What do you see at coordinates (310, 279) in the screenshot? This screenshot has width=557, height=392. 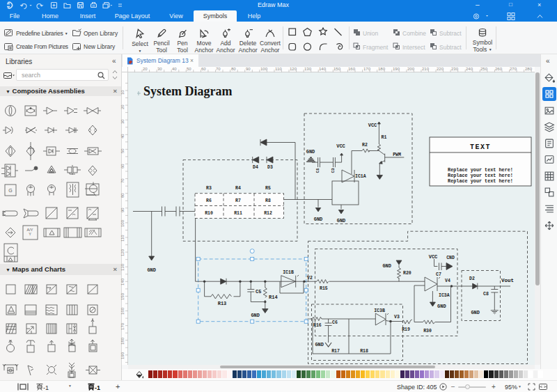 I see `svg-text: V2` at bounding box center [310, 279].